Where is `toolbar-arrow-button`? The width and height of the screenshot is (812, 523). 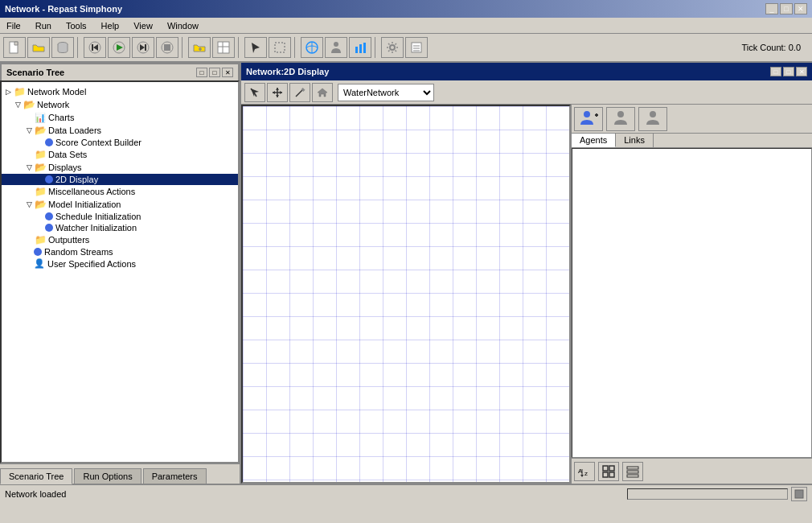
toolbar-arrow-button is located at coordinates (256, 47).